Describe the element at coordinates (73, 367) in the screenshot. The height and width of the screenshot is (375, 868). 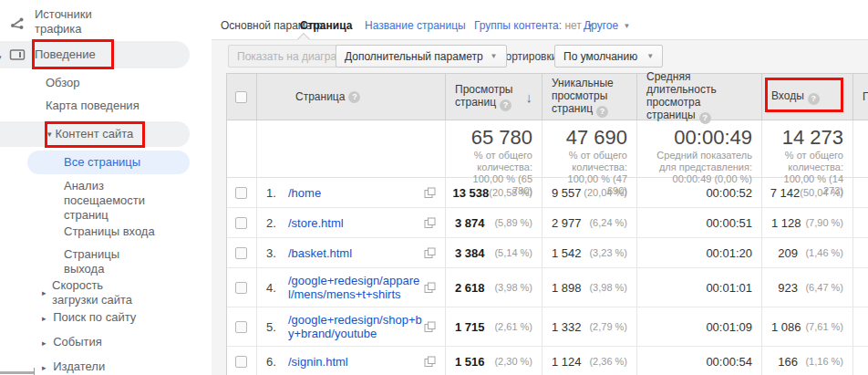
I see `sidebar-item-publishers: ▸ Издатели` at that location.